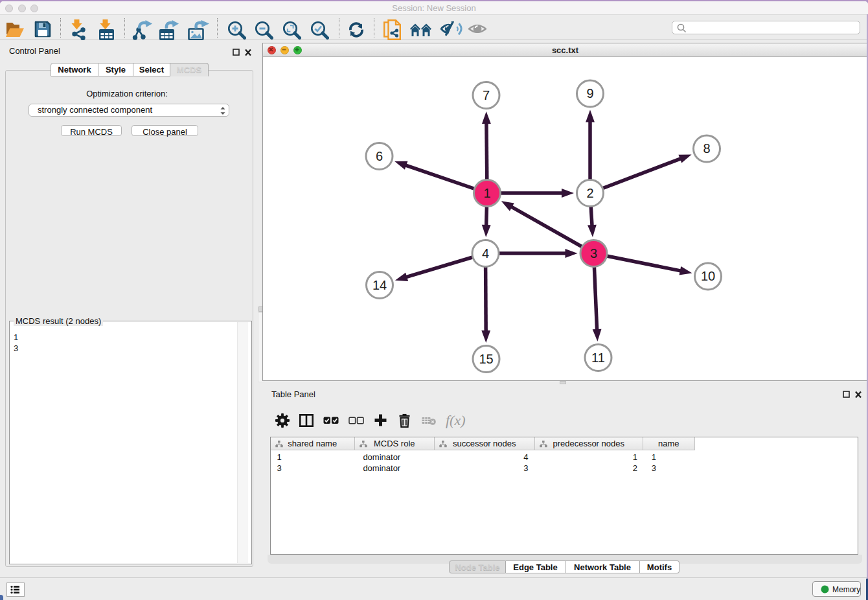 The height and width of the screenshot is (600, 868). What do you see at coordinates (486, 359) in the screenshot?
I see `svg-text: 15` at bounding box center [486, 359].